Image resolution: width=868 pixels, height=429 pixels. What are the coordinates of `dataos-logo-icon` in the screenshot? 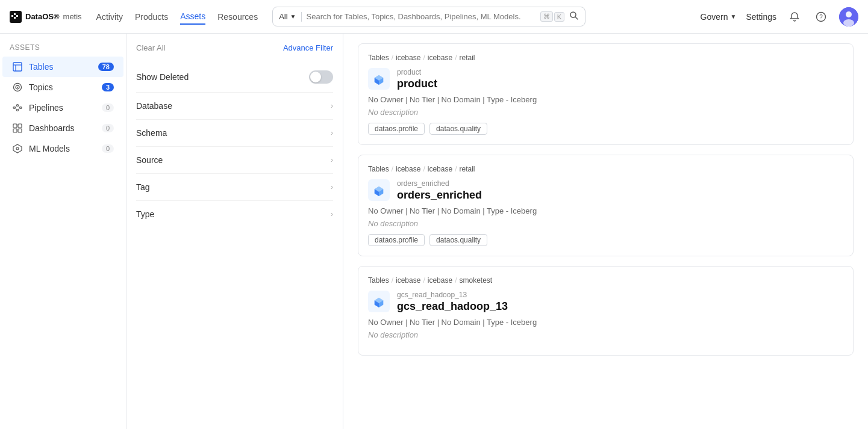 It's located at (16, 17).